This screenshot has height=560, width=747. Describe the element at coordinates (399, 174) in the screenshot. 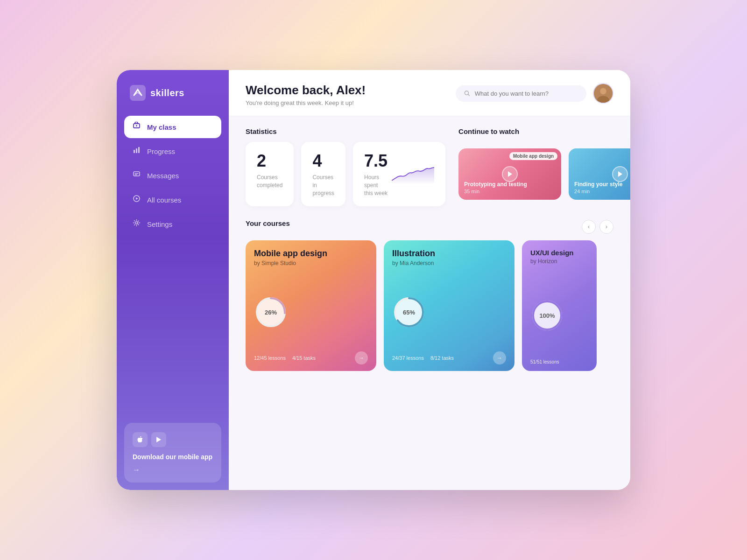

I see `stat-card-hours-spent: 7.5 Hours spentthis week` at that location.